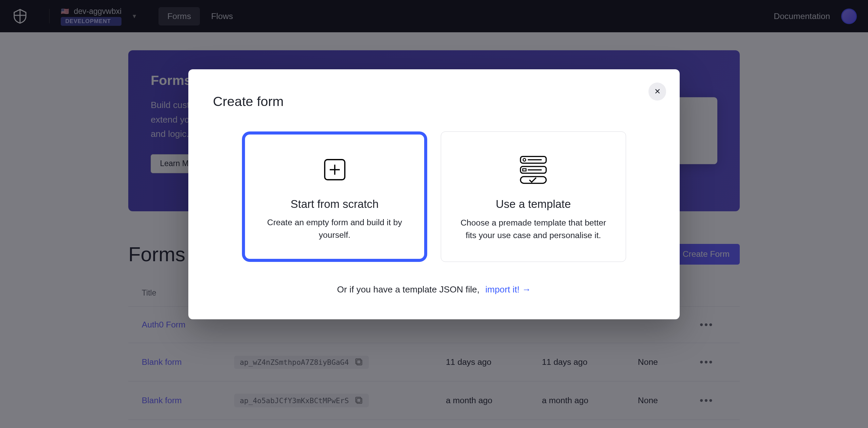  I want to click on option-heading: Start from scratch, so click(335, 204).